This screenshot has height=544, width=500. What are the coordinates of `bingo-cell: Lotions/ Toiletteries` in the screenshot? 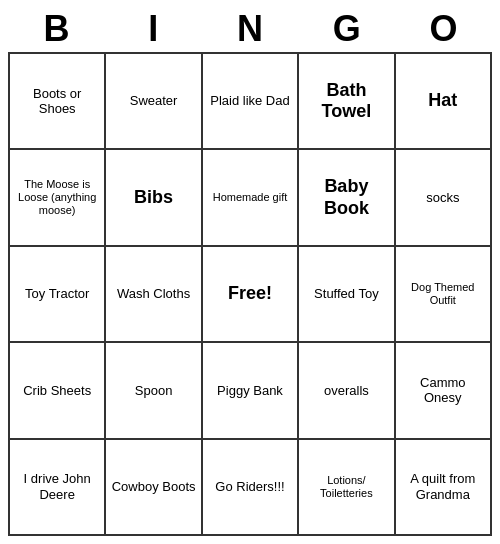 It's located at (347, 488).